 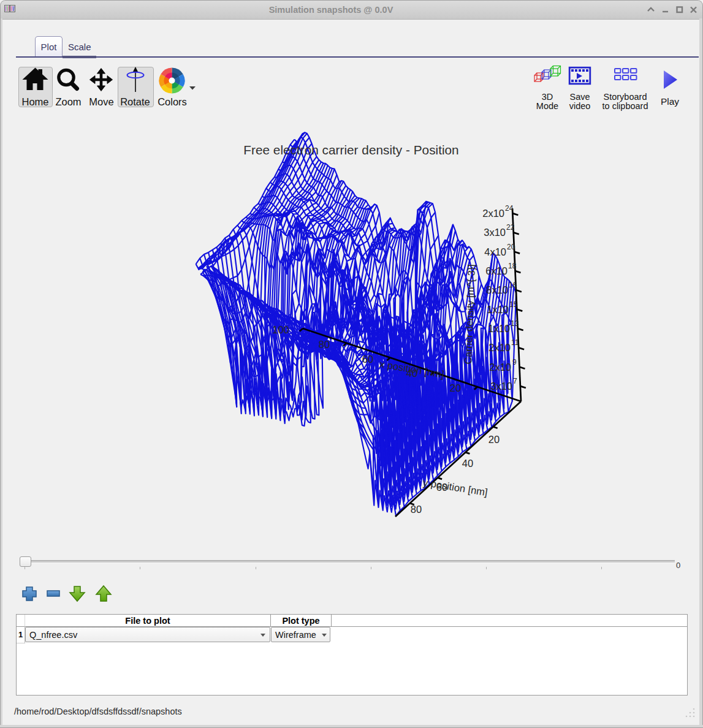 What do you see at coordinates (496, 271) in the screenshot?
I see `svg-text: 6x10` at bounding box center [496, 271].